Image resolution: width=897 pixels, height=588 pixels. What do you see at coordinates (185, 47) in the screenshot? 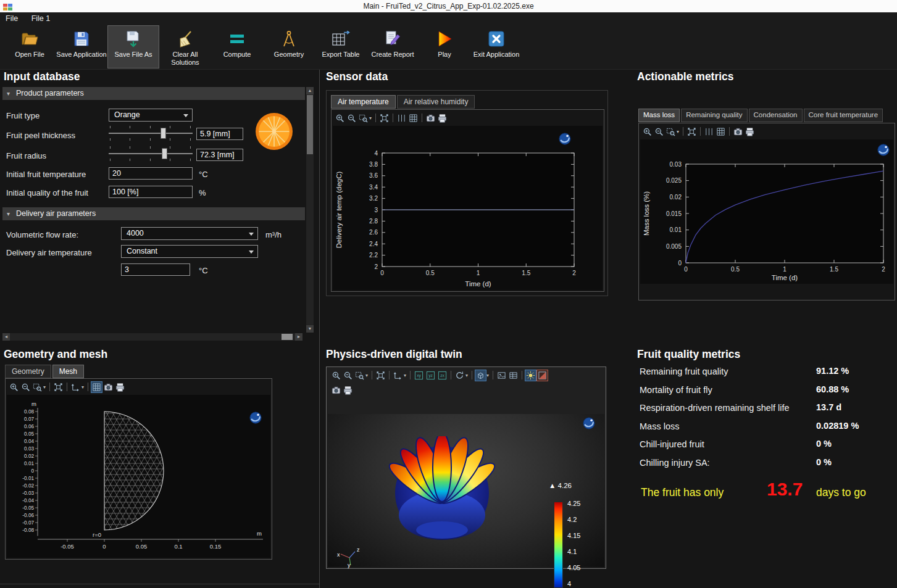
I see `clear-all-solutions-button: Clear All Solutions` at bounding box center [185, 47].